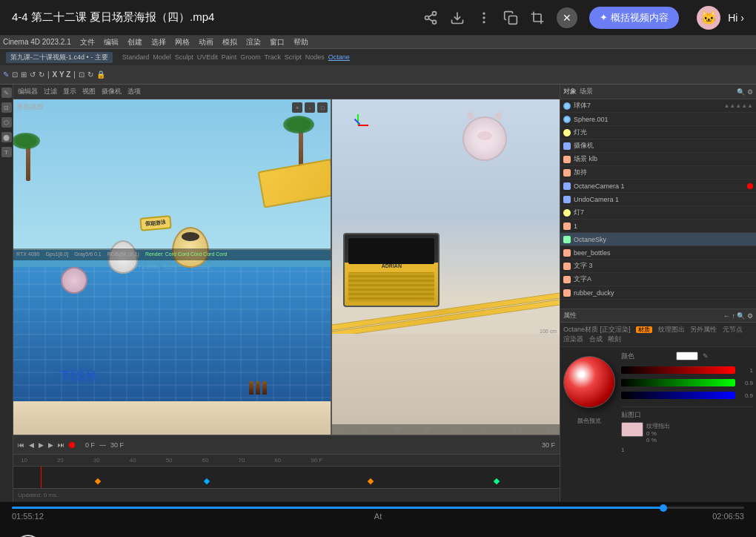 The image size is (756, 537). Describe the element at coordinates (7, 122) in the screenshot. I see `left-panel-icon-3: ⬡` at that location.